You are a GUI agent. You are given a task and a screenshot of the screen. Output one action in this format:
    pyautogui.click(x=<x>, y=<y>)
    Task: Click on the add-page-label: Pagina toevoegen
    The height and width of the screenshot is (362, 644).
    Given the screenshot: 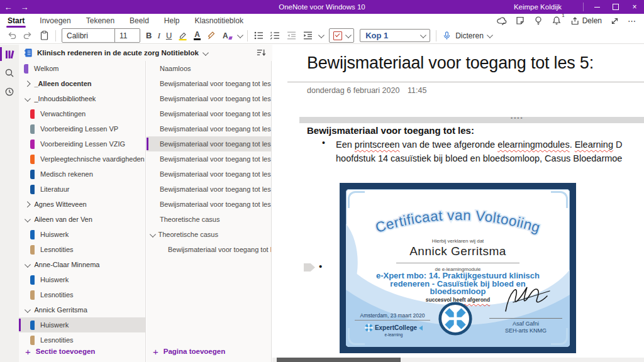 What is the action you would take?
    pyautogui.click(x=194, y=351)
    